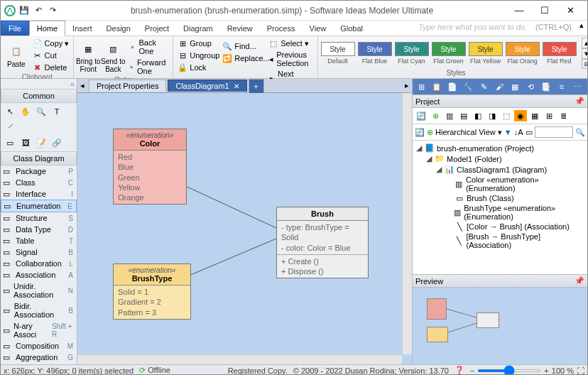 This screenshot has width=588, height=375. I want to click on find-button: 🔍Find..., so click(246, 46).